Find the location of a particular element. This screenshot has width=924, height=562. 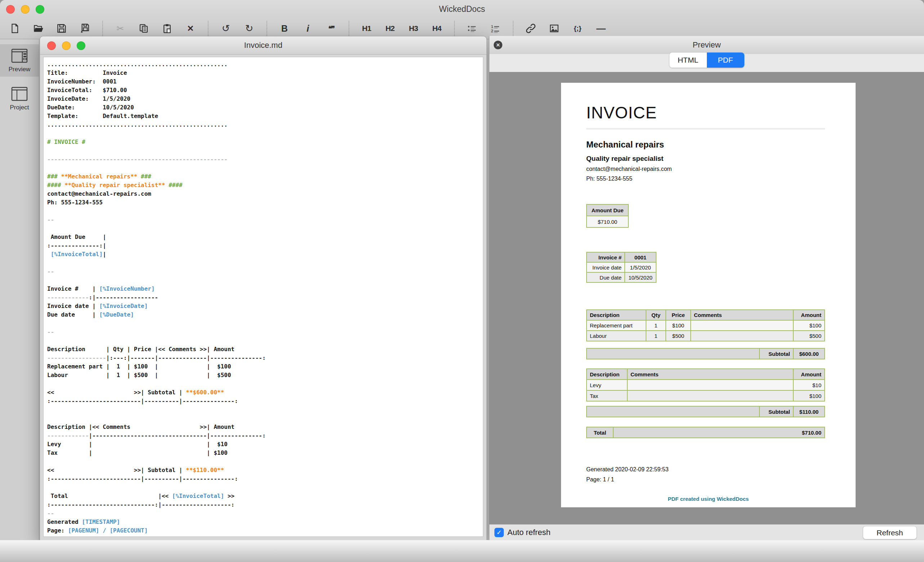

toolbar-button-heading-3: H3 is located at coordinates (413, 28).